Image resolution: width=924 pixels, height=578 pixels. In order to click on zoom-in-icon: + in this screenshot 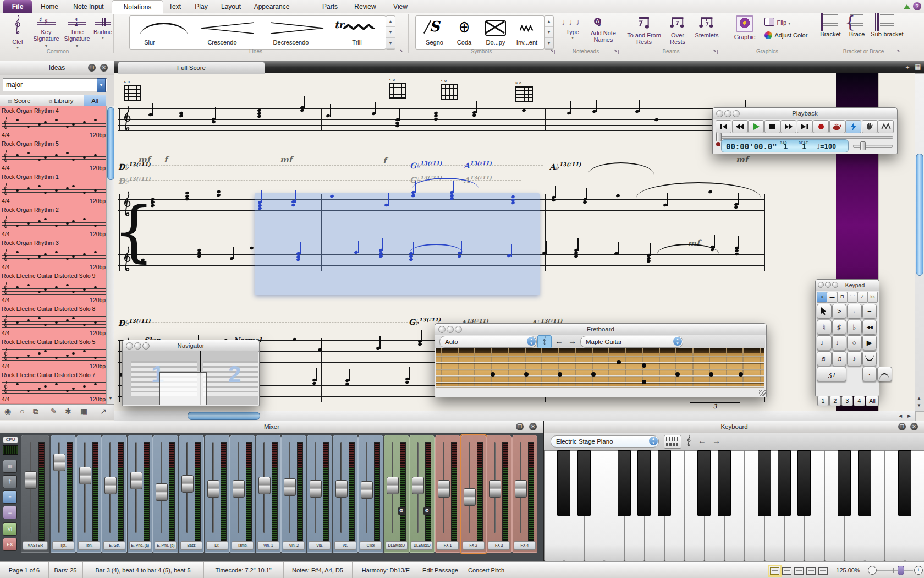, I will do `click(919, 570)`.